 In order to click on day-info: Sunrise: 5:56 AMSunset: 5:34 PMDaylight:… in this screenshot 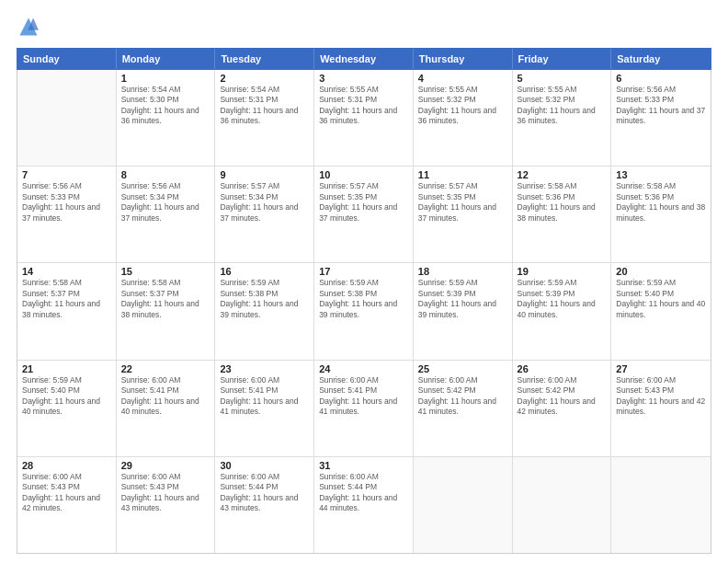, I will do `click(165, 202)`.